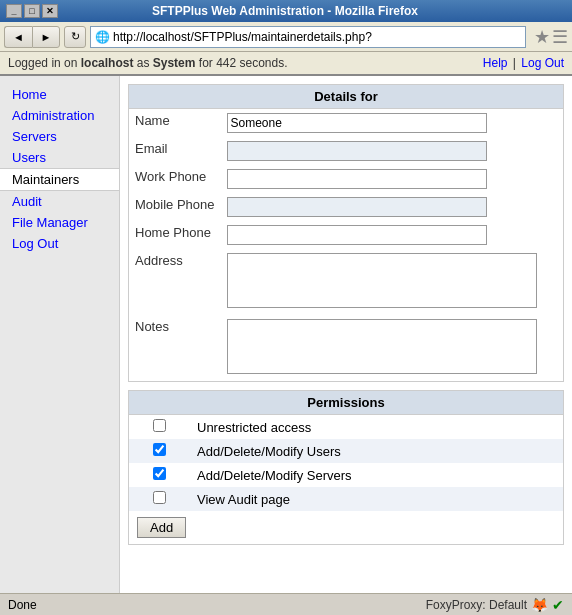 The width and height of the screenshot is (572, 615). I want to click on add-button: Add, so click(162, 528).